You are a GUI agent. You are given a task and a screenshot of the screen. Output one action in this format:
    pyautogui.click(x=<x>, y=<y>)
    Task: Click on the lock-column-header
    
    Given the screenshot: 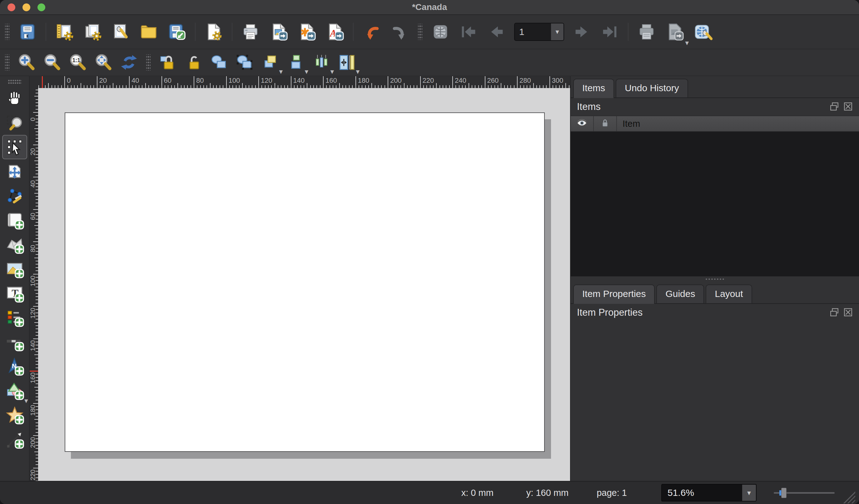 What is the action you would take?
    pyautogui.click(x=605, y=124)
    